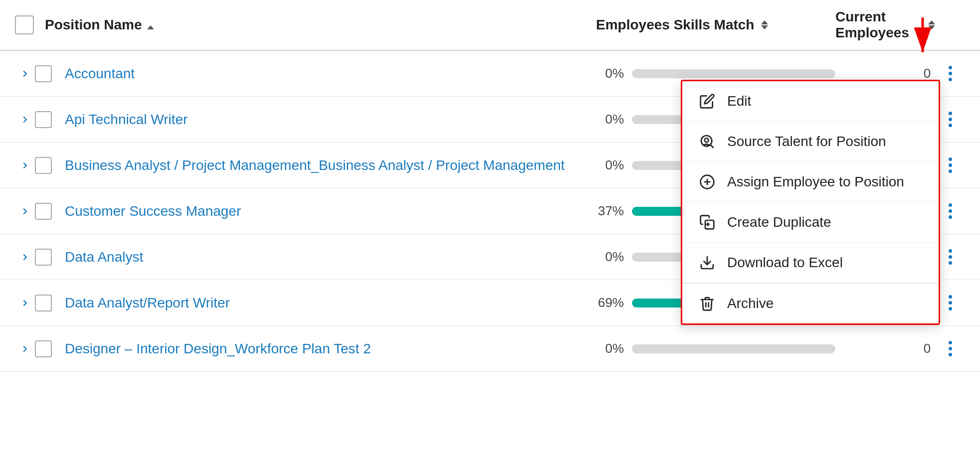  Describe the element at coordinates (490, 349) in the screenshot. I see `table-row: Designer – Interior Design_Workforce Pla…` at that location.